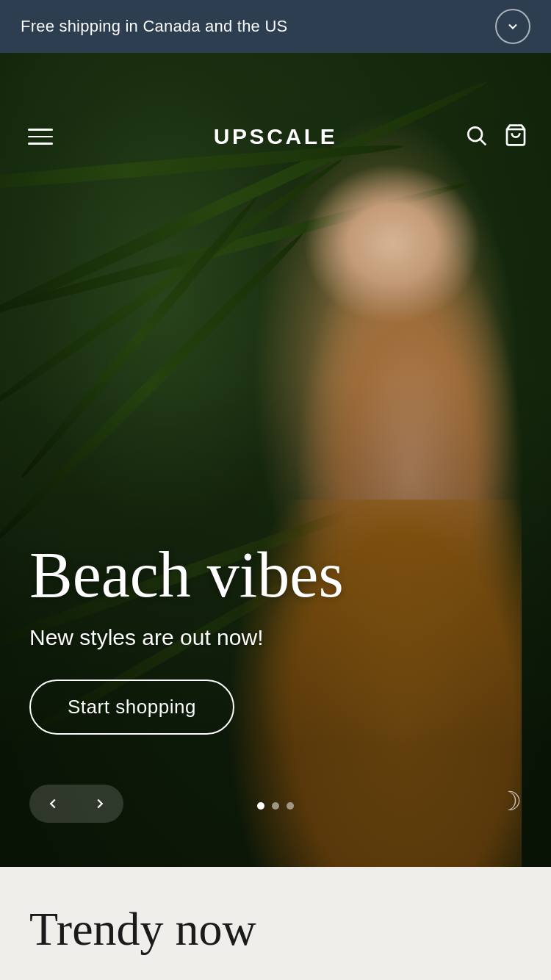  I want to click on hero-title: Beach vibes, so click(187, 575).